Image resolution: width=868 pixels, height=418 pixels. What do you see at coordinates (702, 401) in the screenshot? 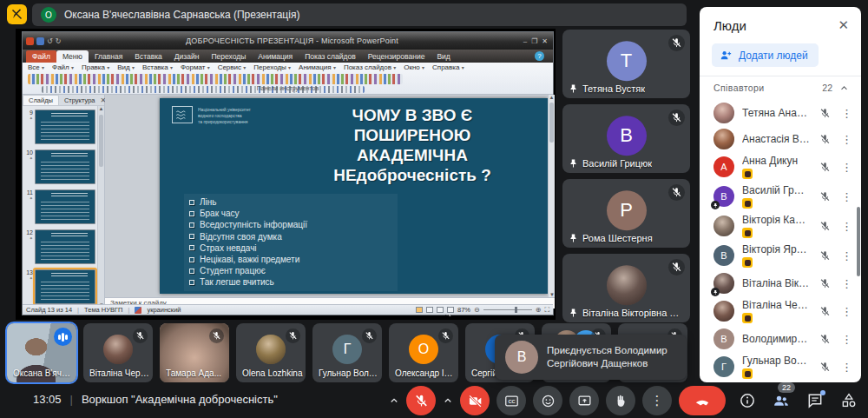
I see `end-call-button` at bounding box center [702, 401].